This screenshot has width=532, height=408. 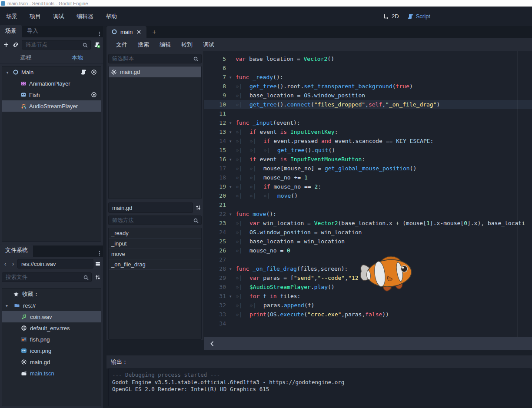 What do you see at coordinates (368, 232) in the screenshot?
I see `code-line: 24»|OS.window_position = win_location` at bounding box center [368, 232].